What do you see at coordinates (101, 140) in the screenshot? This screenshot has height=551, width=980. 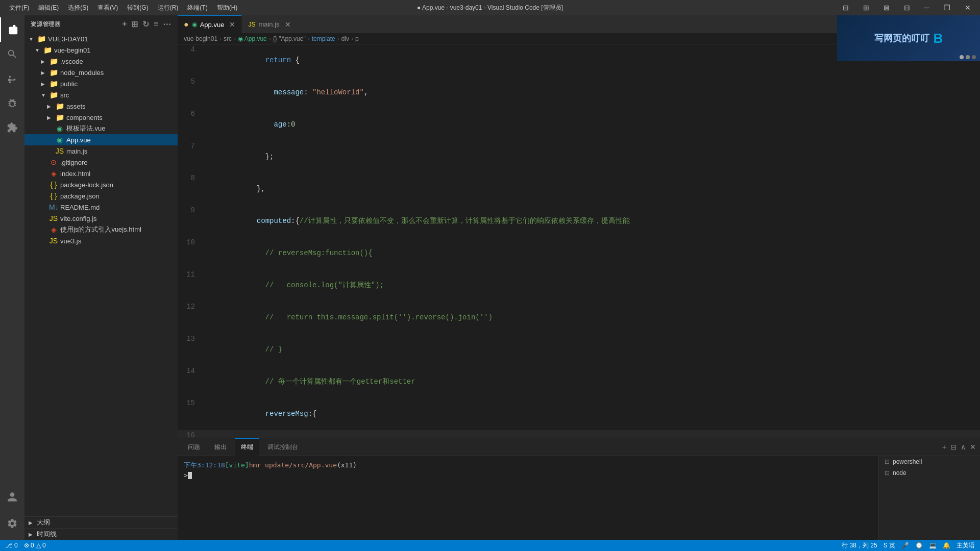 I see `sidebar-item-app-vue: ◉ App.vue` at bounding box center [101, 140].